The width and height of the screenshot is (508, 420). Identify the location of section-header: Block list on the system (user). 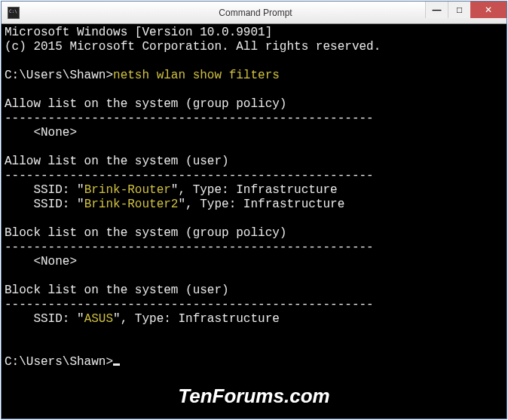
(117, 290).